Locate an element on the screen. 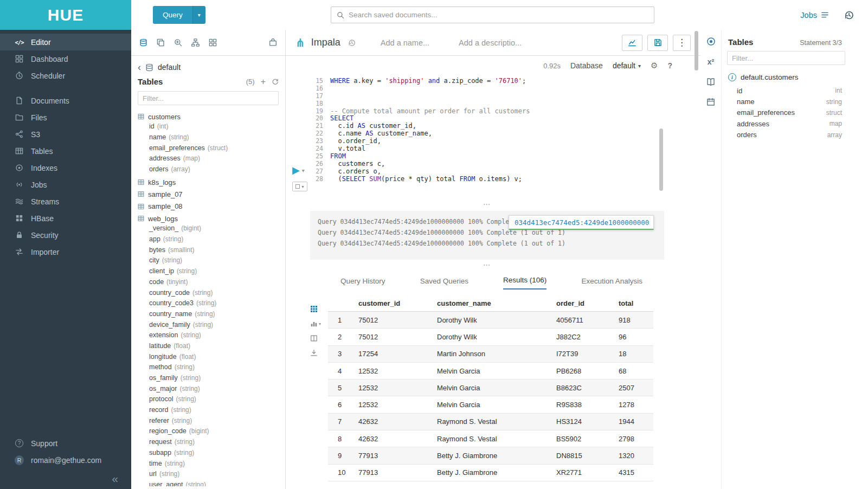  right-column-orders: ordersarray is located at coordinates (789, 135).